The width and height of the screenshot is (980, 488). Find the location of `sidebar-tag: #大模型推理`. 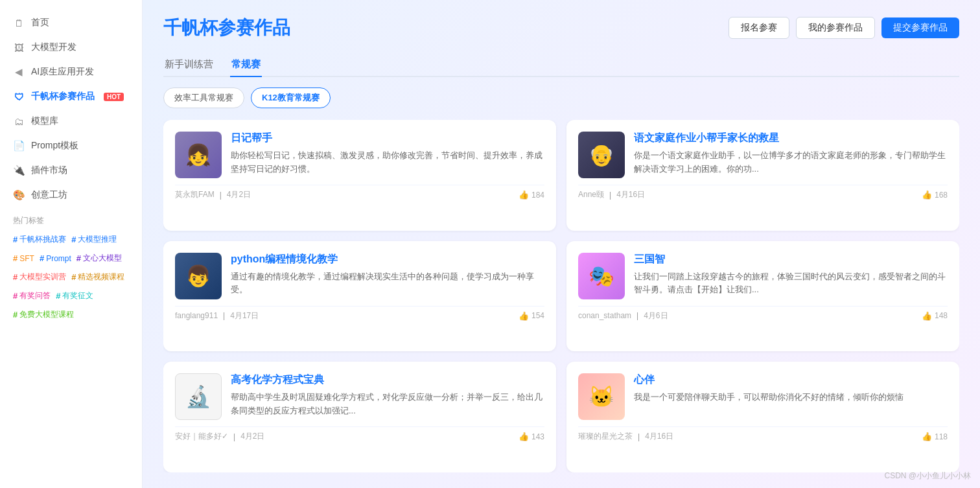

sidebar-tag: #大模型推理 is located at coordinates (94, 240).